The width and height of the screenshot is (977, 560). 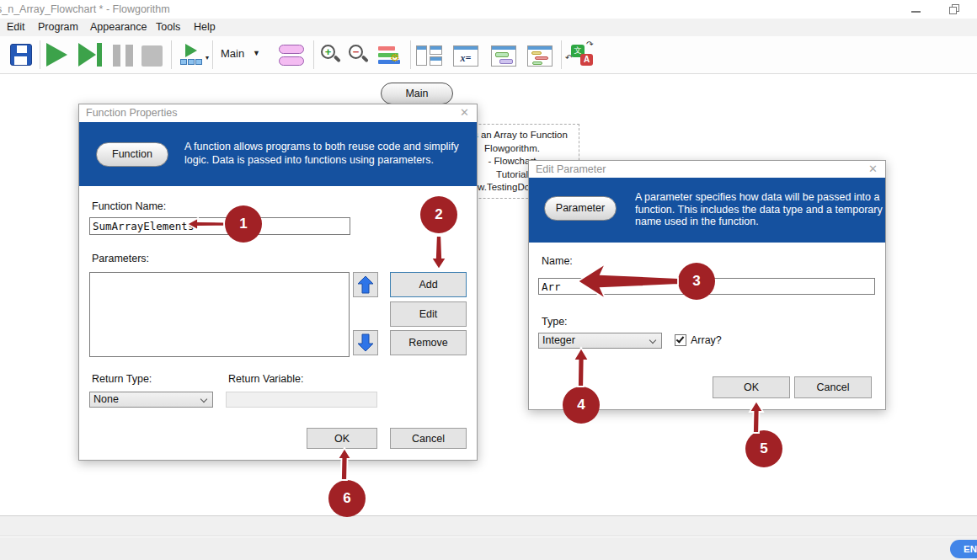 What do you see at coordinates (152, 399) in the screenshot?
I see `return-type-select: None` at bounding box center [152, 399].